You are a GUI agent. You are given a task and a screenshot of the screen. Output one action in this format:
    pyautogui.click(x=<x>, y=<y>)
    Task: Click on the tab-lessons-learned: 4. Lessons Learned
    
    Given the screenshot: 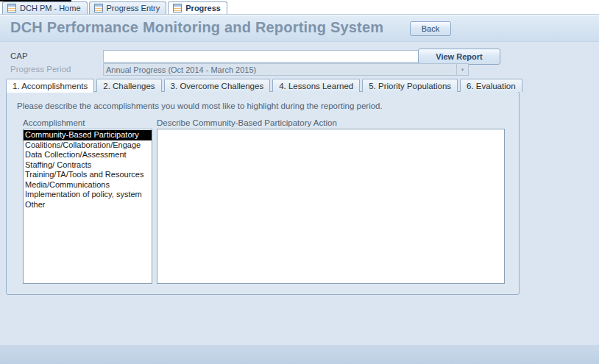 What is the action you would take?
    pyautogui.click(x=316, y=85)
    